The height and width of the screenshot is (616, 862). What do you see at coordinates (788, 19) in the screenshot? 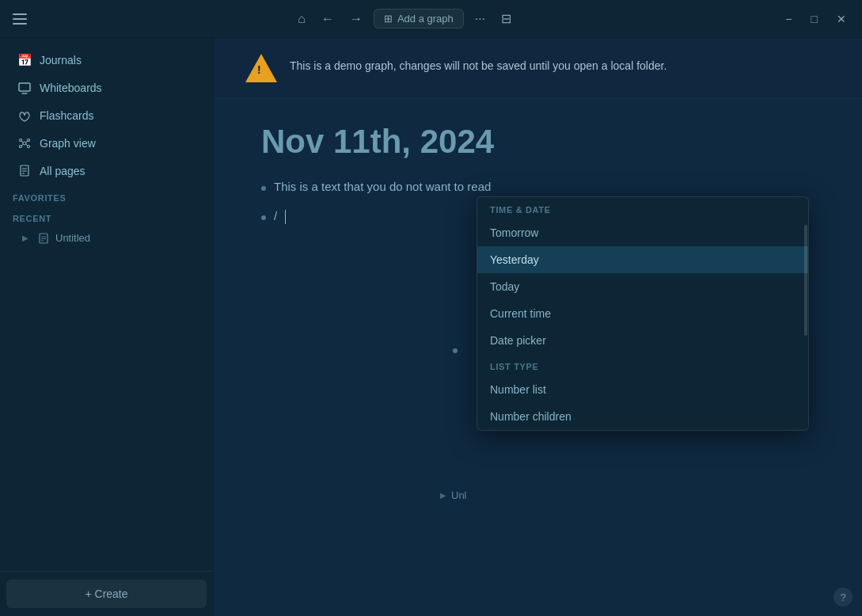
I see `minimize-button: −` at bounding box center [788, 19].